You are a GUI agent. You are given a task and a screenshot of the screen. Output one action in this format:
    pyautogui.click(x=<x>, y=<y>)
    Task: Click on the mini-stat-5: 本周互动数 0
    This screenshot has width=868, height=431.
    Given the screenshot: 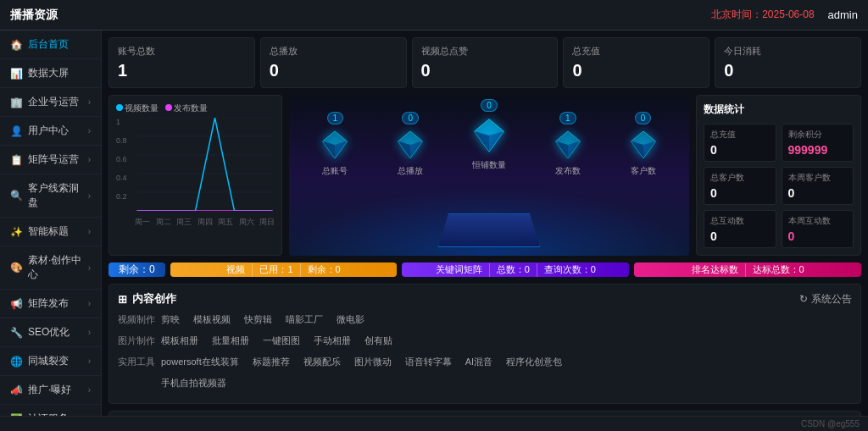 What is the action you would take?
    pyautogui.click(x=818, y=229)
    